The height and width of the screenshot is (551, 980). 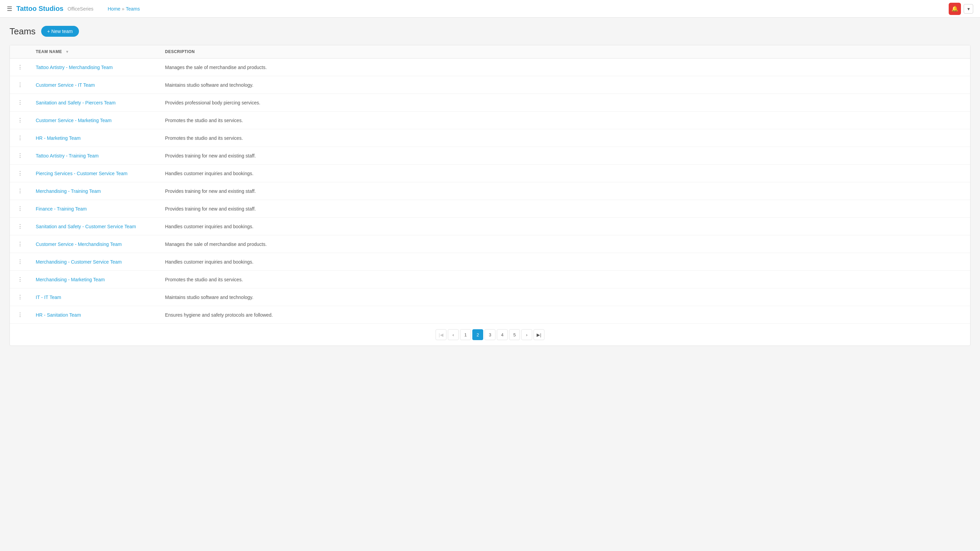 I want to click on team-name-link: Merchandising - Customer Service Team, so click(x=79, y=262).